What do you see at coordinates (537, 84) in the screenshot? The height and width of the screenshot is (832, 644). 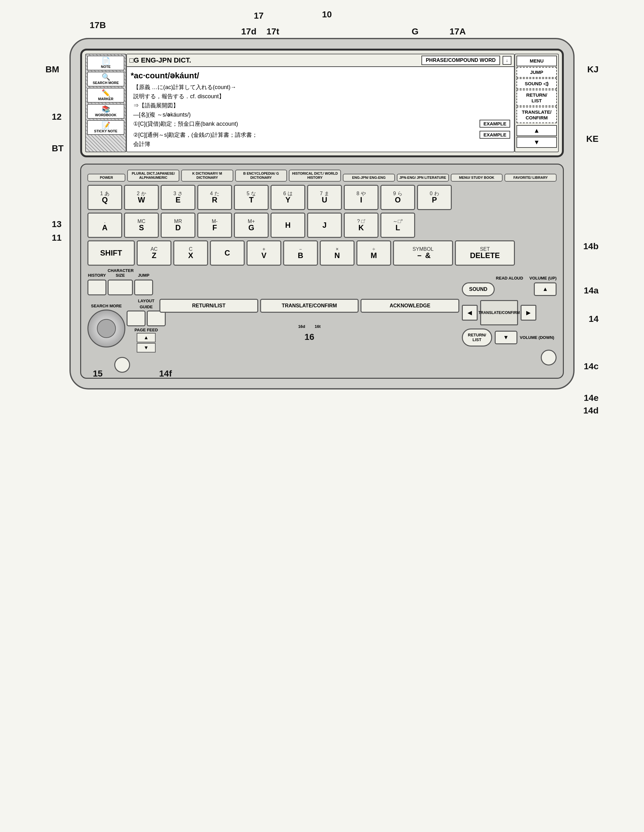 I see `sound-button: SOUND ◁)` at bounding box center [537, 84].